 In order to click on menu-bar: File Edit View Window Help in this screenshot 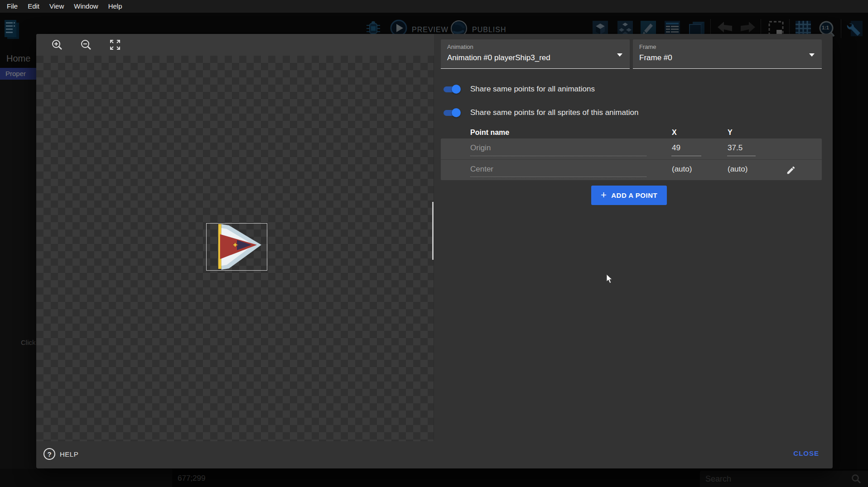, I will do `click(434, 6)`.